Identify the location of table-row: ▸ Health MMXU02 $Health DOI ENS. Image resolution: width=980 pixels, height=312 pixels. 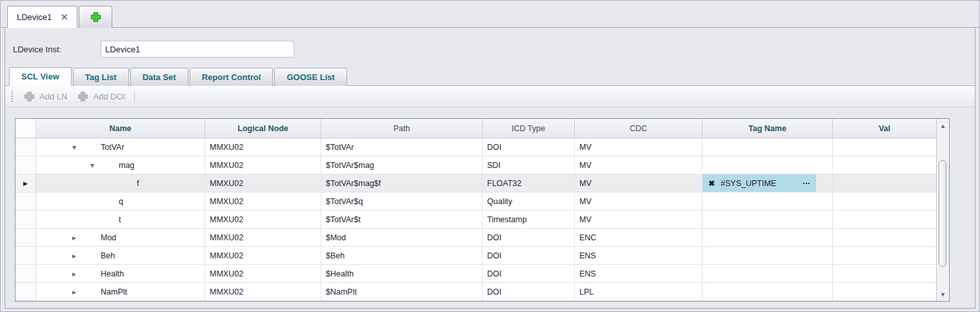
(476, 274).